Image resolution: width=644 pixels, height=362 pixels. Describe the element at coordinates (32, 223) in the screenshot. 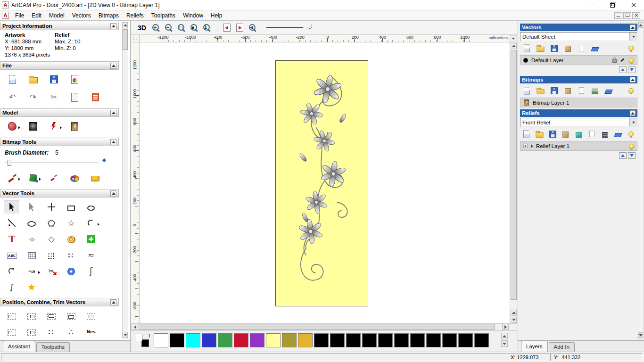

I see `create-circle-icon` at that location.